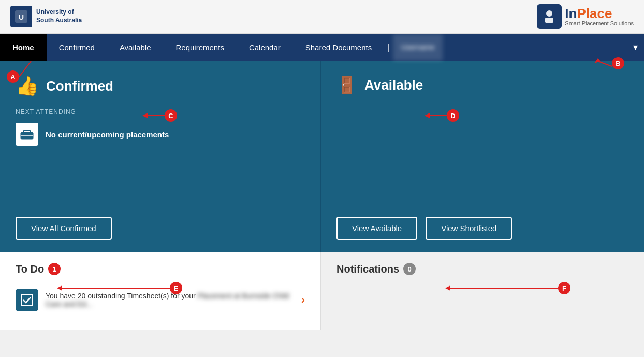 This screenshot has height=357, width=644. Describe the element at coordinates (347, 85) in the screenshot. I see `door-icon: 🚪` at that location.